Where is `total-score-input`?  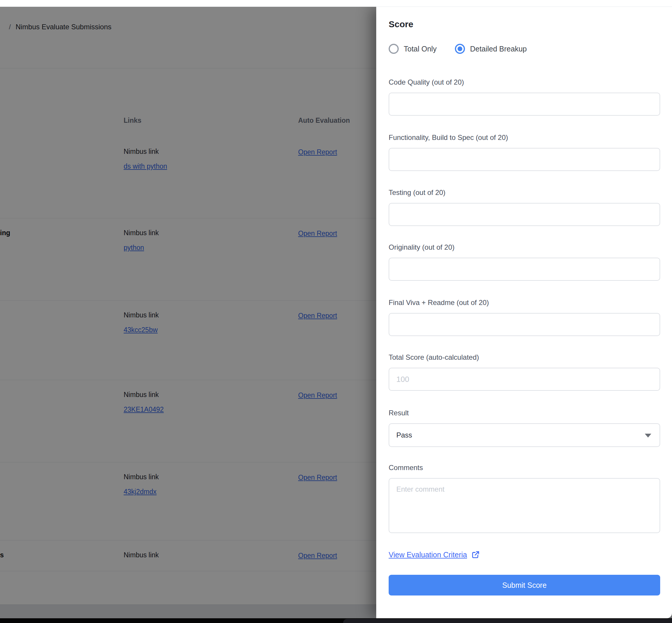
total-score-input is located at coordinates (524, 379).